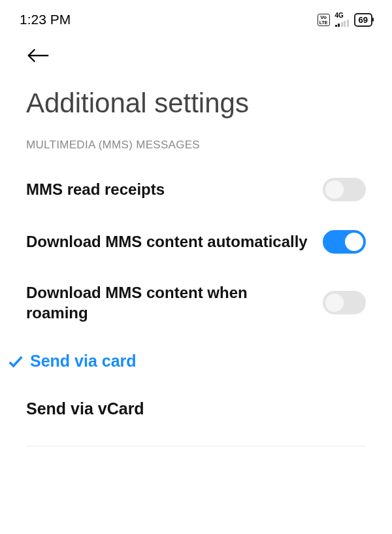 The height and width of the screenshot is (534, 392). What do you see at coordinates (39, 56) in the screenshot?
I see `back-arrow-icon` at bounding box center [39, 56].